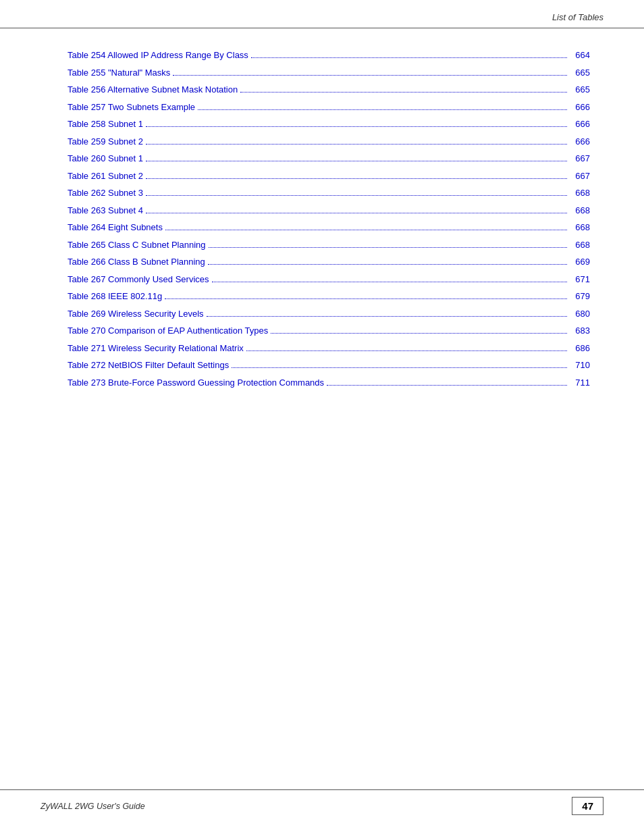 Image resolution: width=644 pixels, height=834 pixels. What do you see at coordinates (587, 806) in the screenshot?
I see `footer-page-number: 47` at bounding box center [587, 806].